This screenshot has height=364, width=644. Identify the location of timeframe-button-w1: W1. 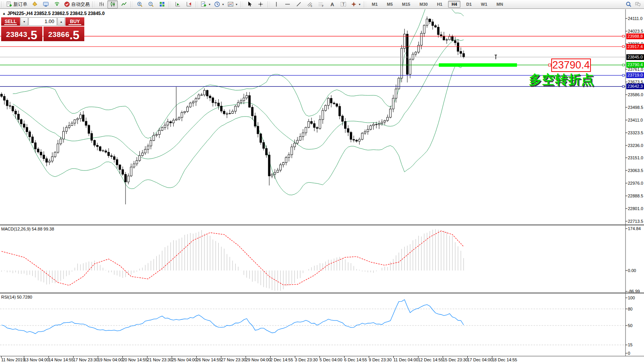
(484, 4).